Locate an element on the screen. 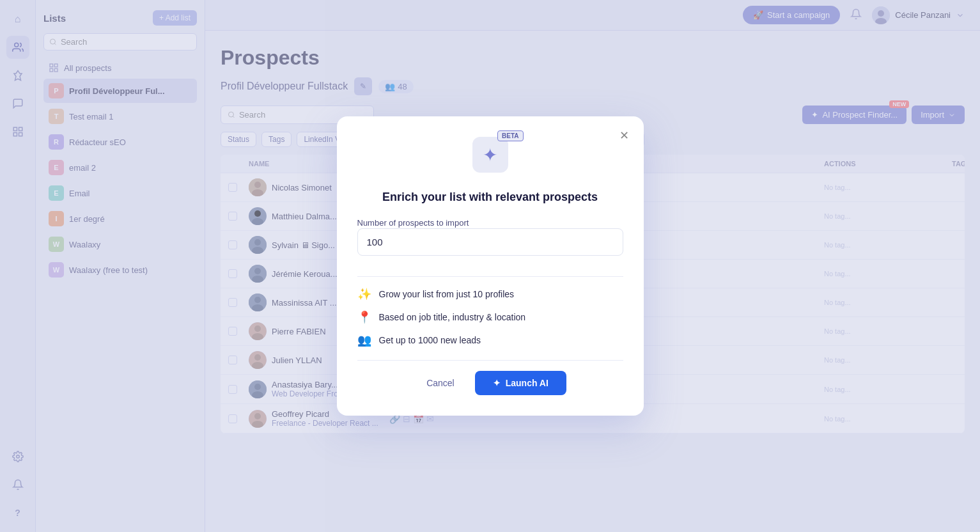  input-label: Number of prospects to import is located at coordinates (413, 223).